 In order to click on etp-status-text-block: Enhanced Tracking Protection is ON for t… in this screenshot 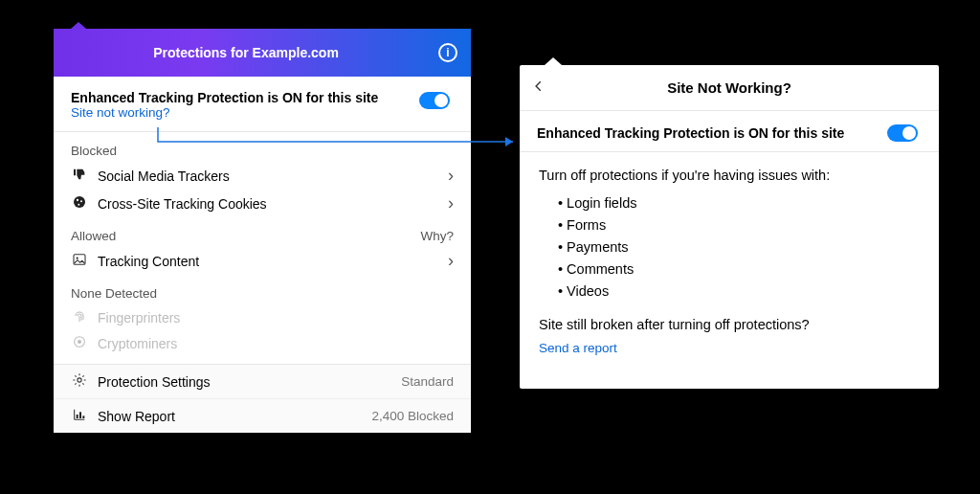, I will do `click(245, 103)`.